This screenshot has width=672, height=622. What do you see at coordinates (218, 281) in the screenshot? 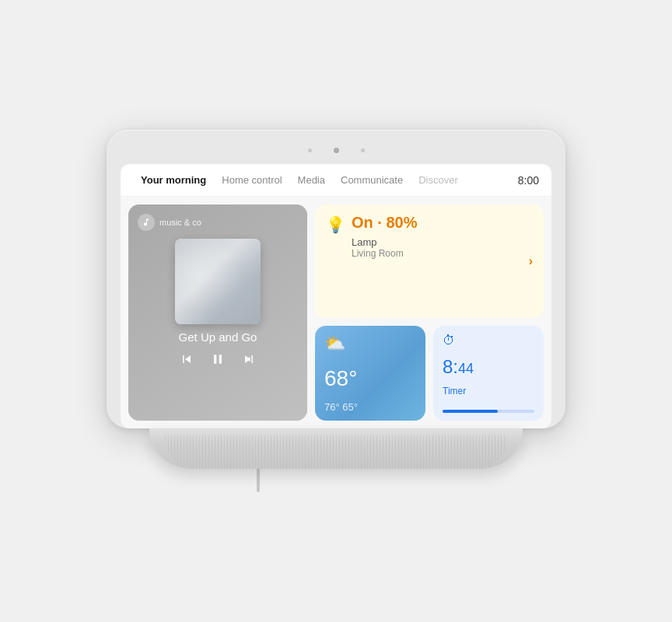
I see `album-art` at bounding box center [218, 281].